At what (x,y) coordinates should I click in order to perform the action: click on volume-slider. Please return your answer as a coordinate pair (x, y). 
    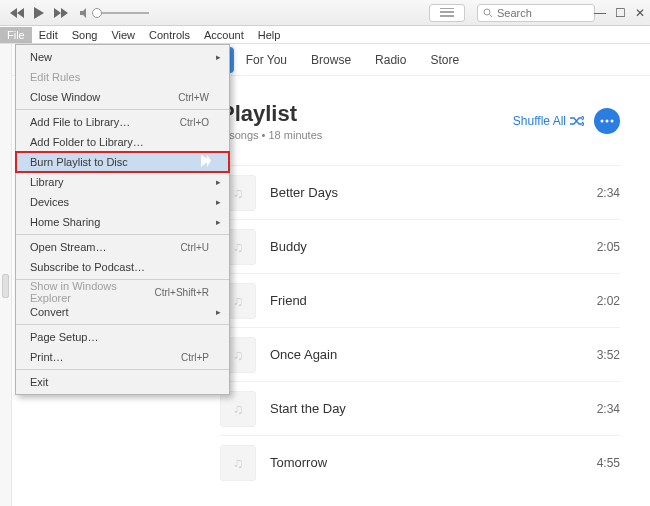
    Looking at the image, I should click on (122, 13).